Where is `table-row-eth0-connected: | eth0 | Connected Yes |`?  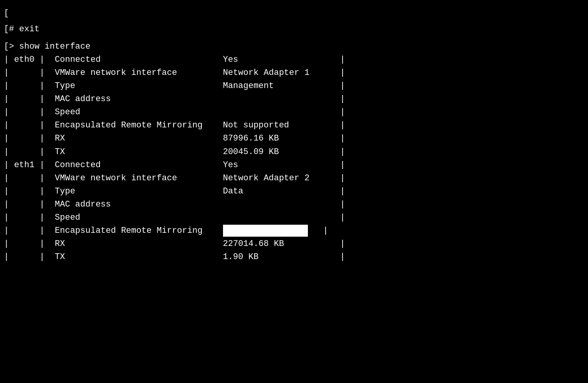
table-row-eth0-connected: | eth0 | Connected Yes | is located at coordinates (294, 60).